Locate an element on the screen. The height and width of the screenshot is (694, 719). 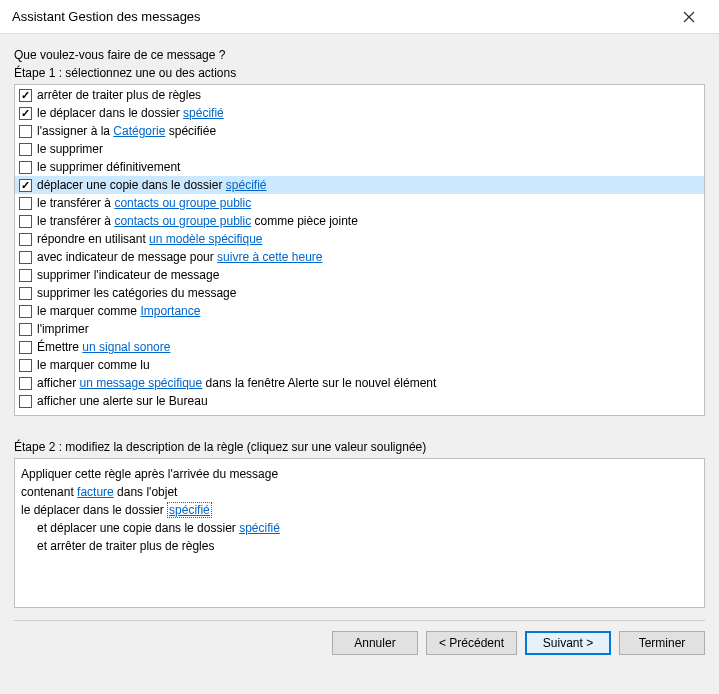
action-label: répondre en utilisant un modèle spécifiq… is located at coordinates (150, 239).